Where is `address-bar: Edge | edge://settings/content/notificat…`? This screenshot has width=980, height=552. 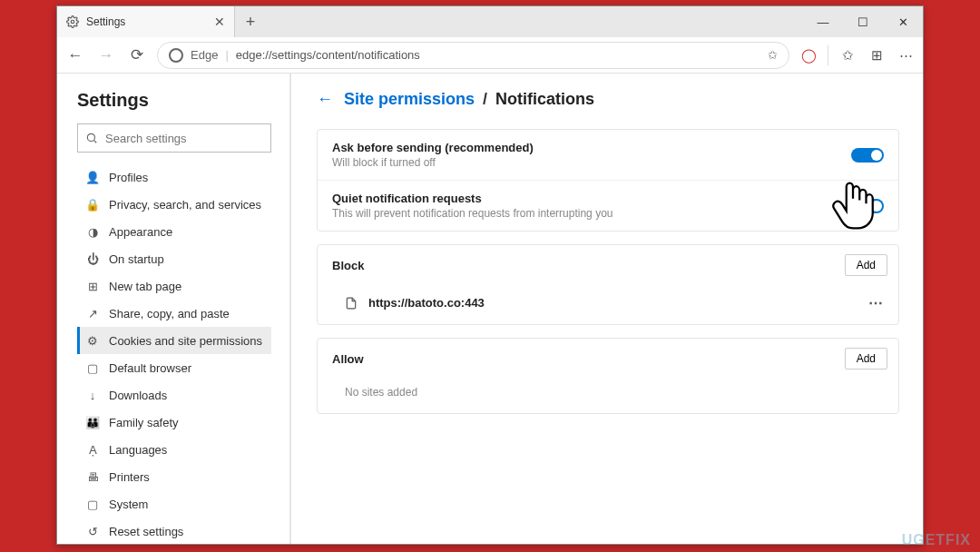
address-bar: Edge | edge://settings/content/notificat… is located at coordinates (474, 55).